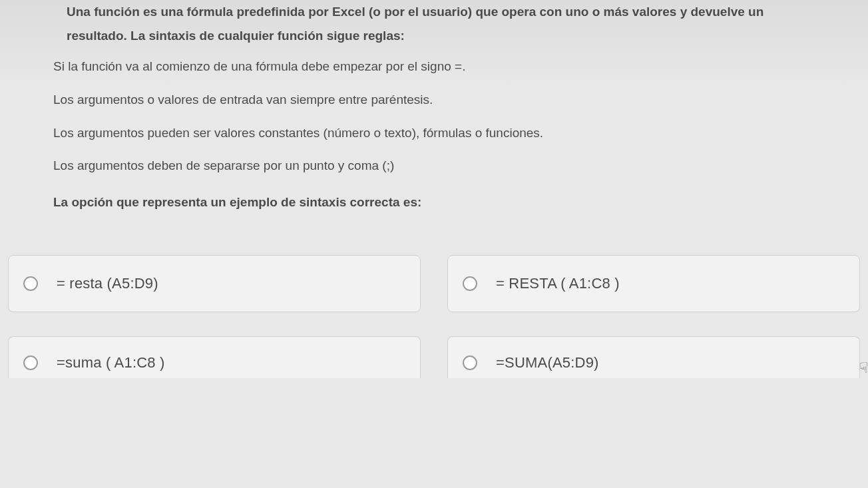 The height and width of the screenshot is (488, 868). Describe the element at coordinates (558, 284) in the screenshot. I see `option-b-label: = RESTA ( A1:C8 )` at that location.